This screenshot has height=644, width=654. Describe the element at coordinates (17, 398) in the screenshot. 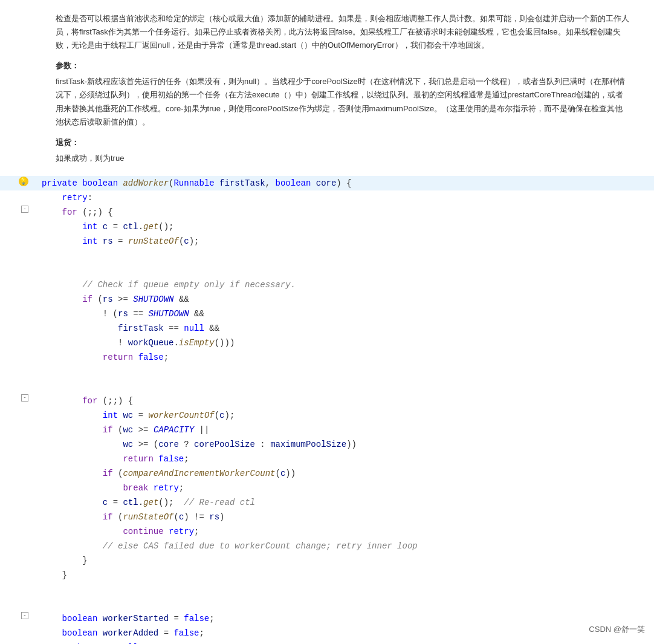

I see `gutter-fold-inner: -` at that location.